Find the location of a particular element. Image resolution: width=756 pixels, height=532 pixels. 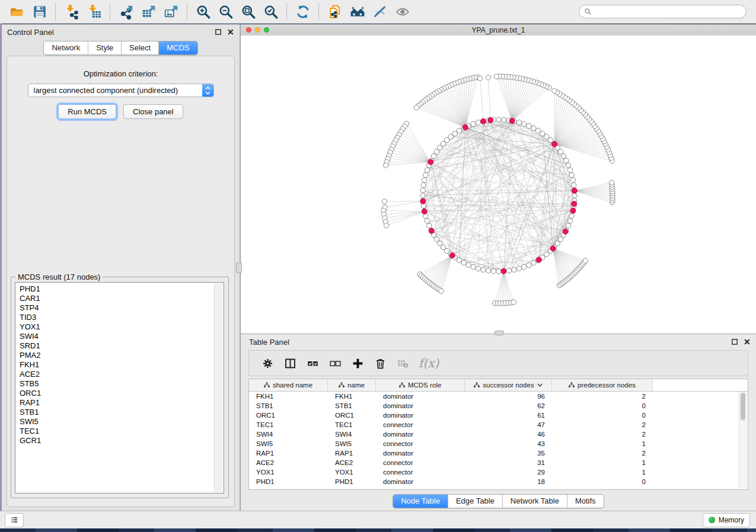

mcds-result-item: YOX1 is located at coordinates (122, 327).